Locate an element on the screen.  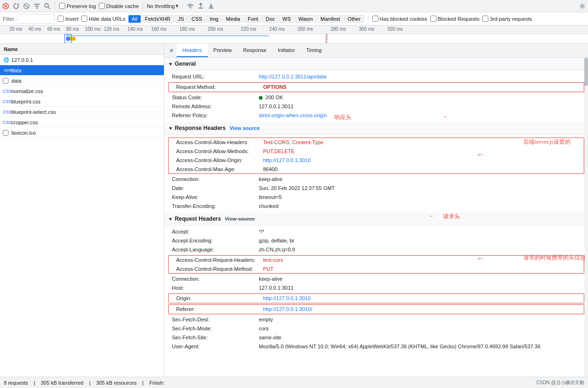
filter-btn-manifest: Manifest is located at coordinates (331, 19).